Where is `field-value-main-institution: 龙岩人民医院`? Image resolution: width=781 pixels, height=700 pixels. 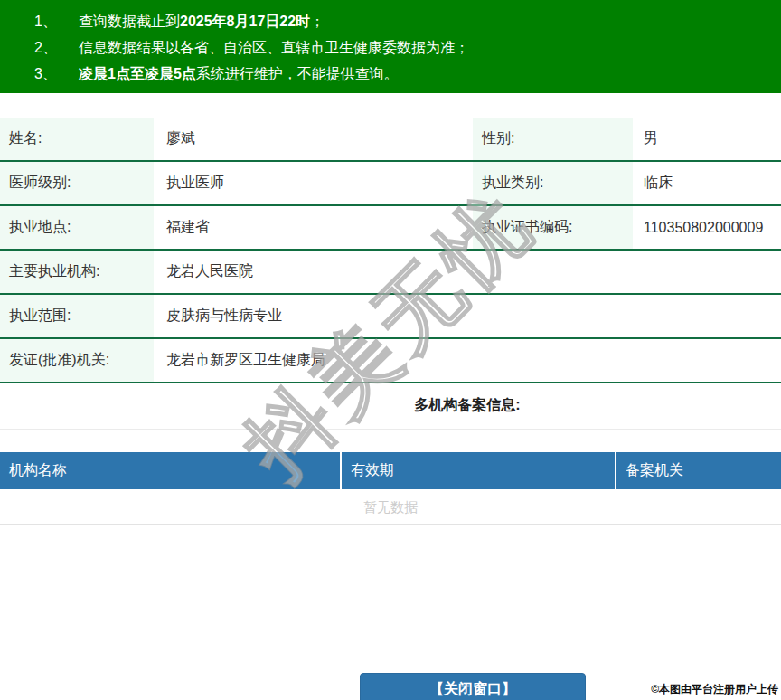
field-value-main-institution: 龙岩人民医院 is located at coordinates (467, 271).